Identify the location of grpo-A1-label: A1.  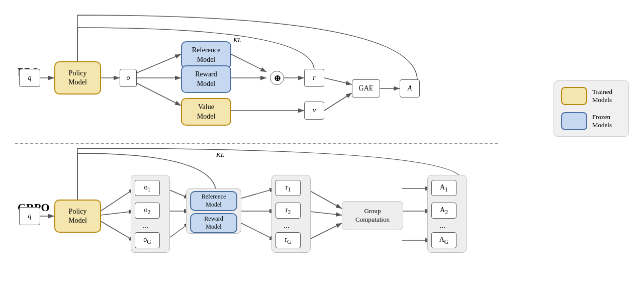
(444, 188).